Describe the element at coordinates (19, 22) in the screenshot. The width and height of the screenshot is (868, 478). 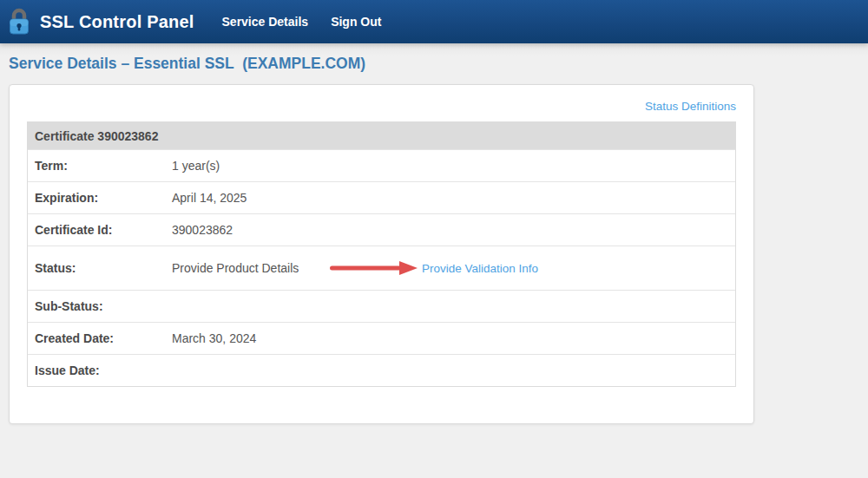
I see `lock-icon` at that location.